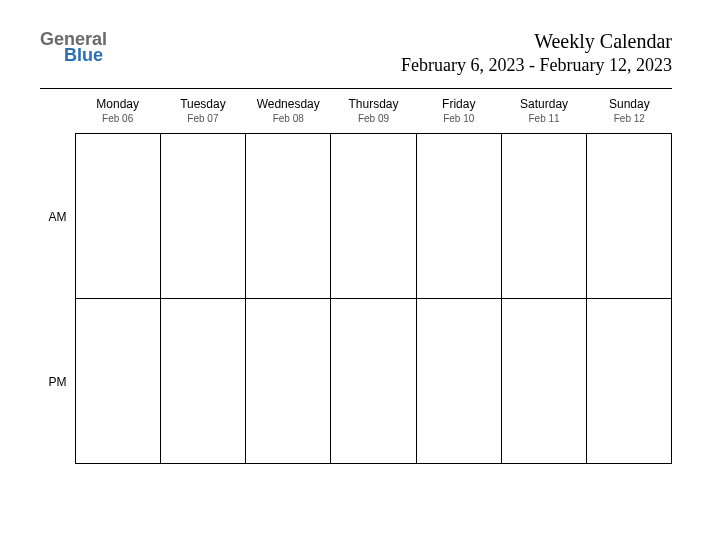  What do you see at coordinates (86, 55) in the screenshot?
I see `logo-part2: Blue` at bounding box center [86, 55].